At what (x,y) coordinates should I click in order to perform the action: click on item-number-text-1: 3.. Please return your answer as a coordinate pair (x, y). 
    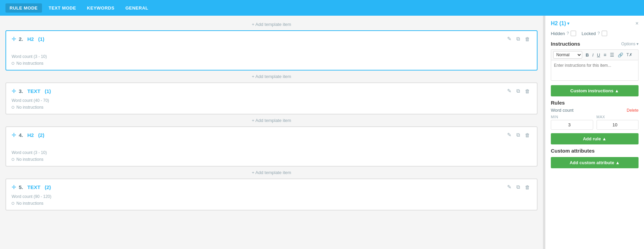
    Looking at the image, I should click on (21, 91).